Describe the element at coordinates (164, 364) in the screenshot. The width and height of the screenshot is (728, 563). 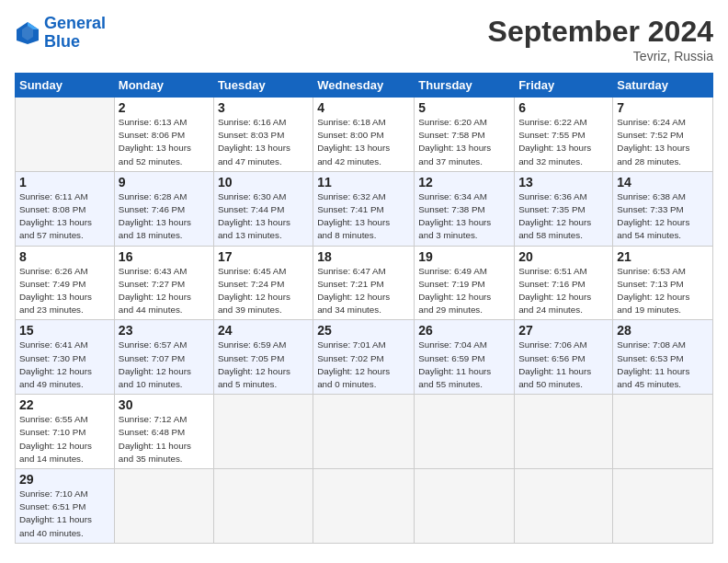
I see `day-info: Sunrise: 6:57 AM Sunset: 7:07 PM Dayligh…` at that location.